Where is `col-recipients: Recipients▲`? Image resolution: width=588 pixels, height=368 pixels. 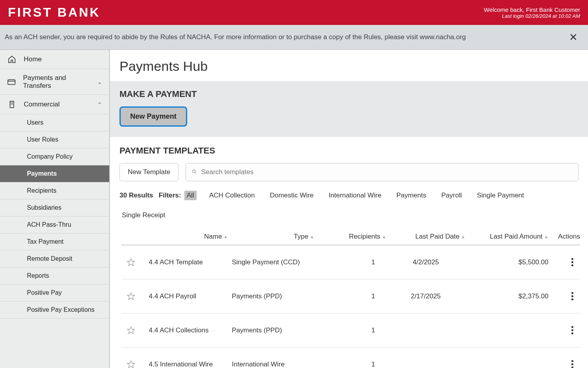
col-recipients: Recipients▲ is located at coordinates (355, 237).